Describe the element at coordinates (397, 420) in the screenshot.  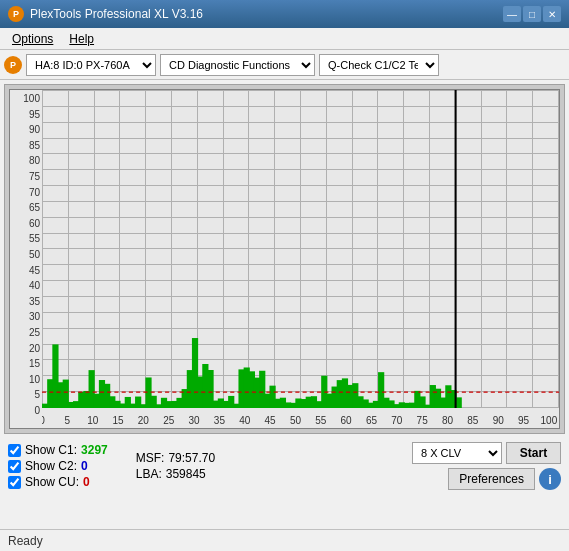
I see `x-label-70: 70` at that location.